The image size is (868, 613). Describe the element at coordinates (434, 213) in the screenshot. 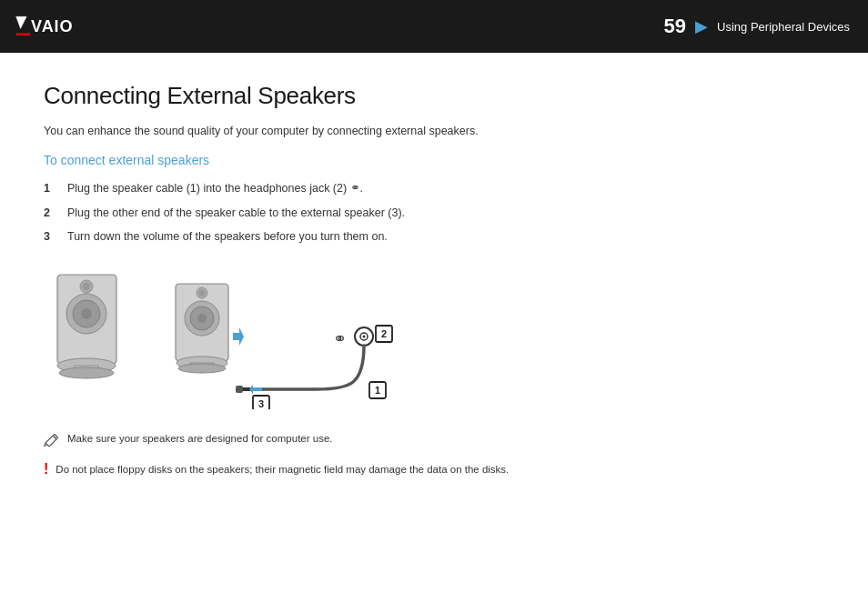

I see `step-2: 2 Plug the other end of the speaker cabl…` at that location.